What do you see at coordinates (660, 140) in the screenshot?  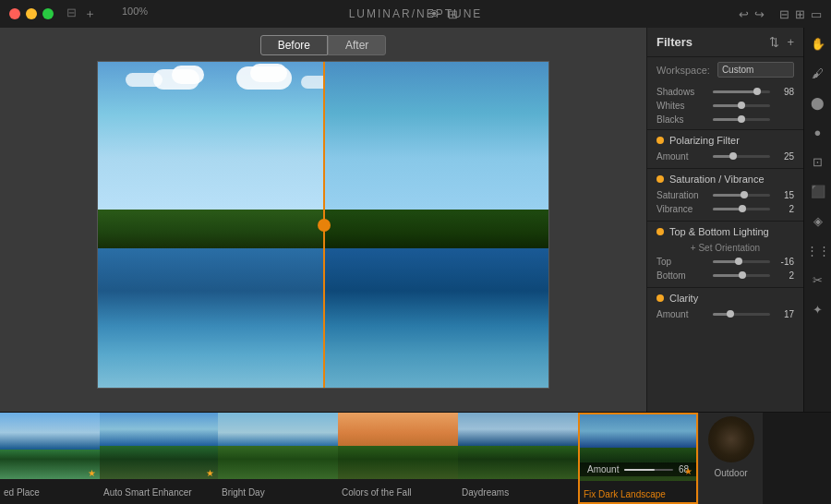 I see `polarizing-dot` at bounding box center [660, 140].